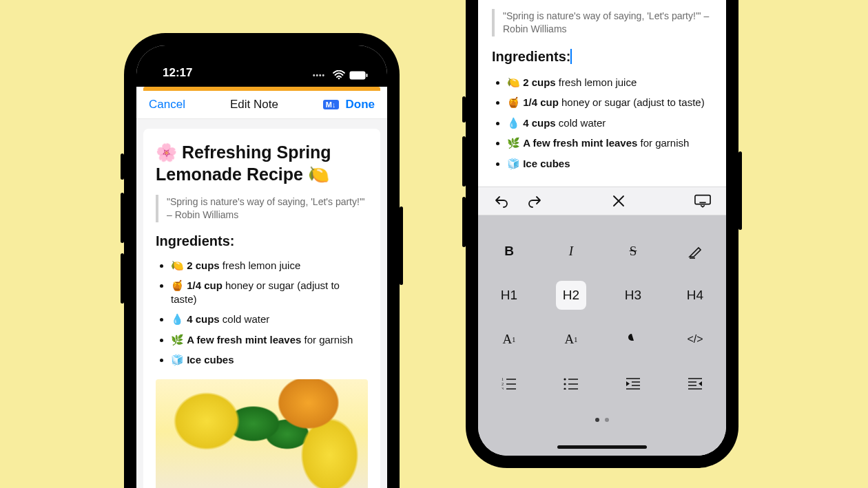  What do you see at coordinates (503, 388) in the screenshot?
I see `svg-text: 3` at bounding box center [503, 388].